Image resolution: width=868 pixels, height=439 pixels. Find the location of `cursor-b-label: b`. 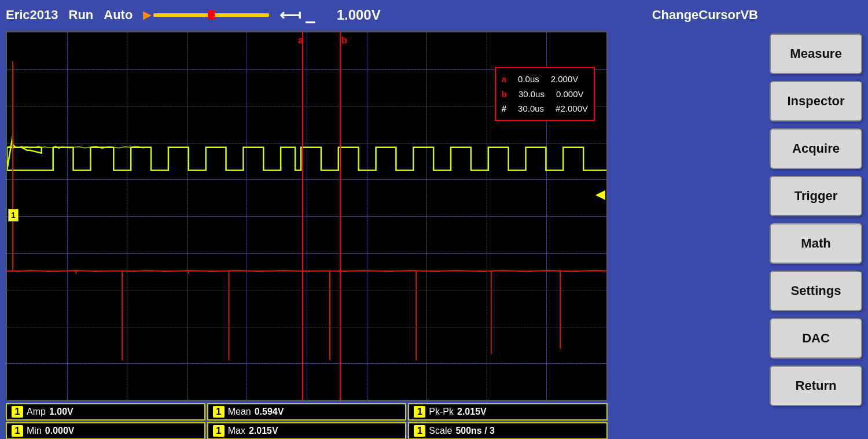

cursor-b-label: b is located at coordinates (344, 40).